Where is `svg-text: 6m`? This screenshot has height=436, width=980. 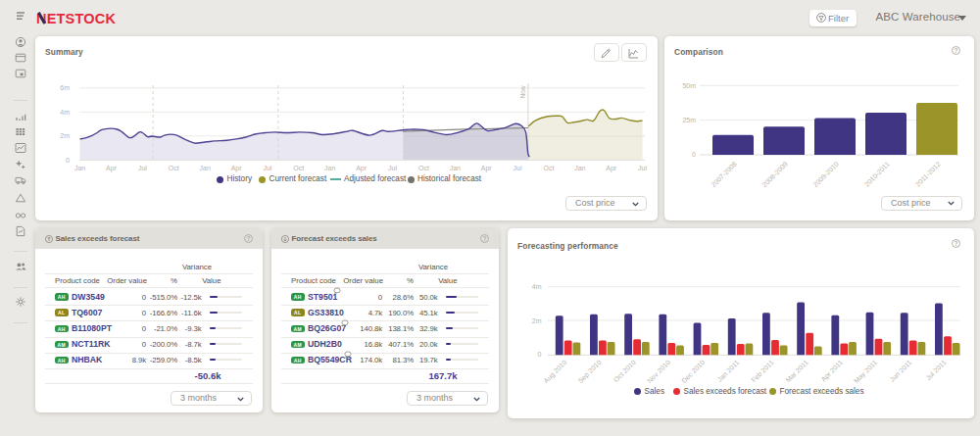 svg-text: 6m is located at coordinates (65, 88).